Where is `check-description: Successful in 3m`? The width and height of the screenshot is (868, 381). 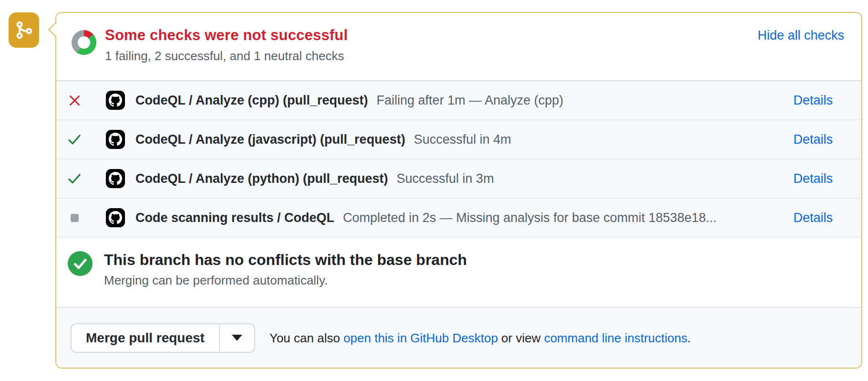 check-description: Successful in 3m is located at coordinates (445, 179).